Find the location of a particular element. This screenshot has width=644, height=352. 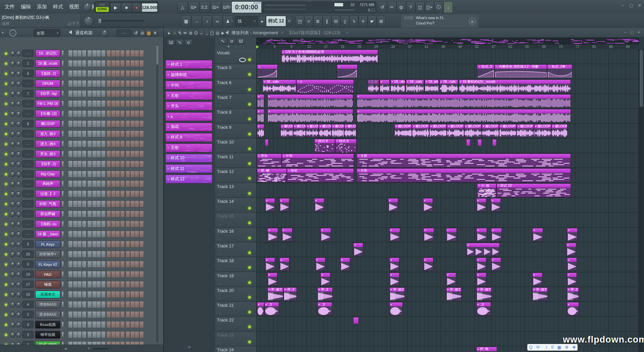

track-header: Track 10--- is located at coordinates (235, 146).